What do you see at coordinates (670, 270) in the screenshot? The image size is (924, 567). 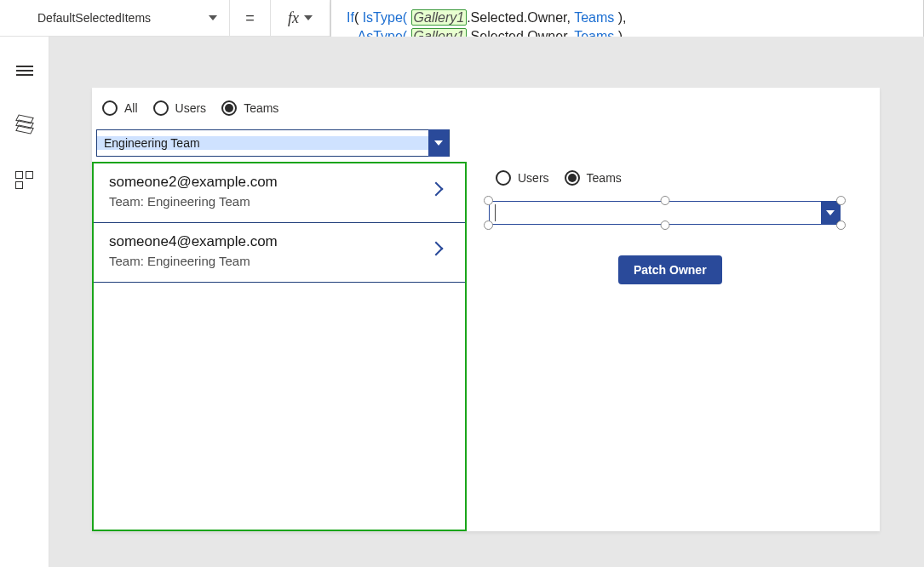 I see `patch-owner-button: Patch Owner` at bounding box center [670, 270].